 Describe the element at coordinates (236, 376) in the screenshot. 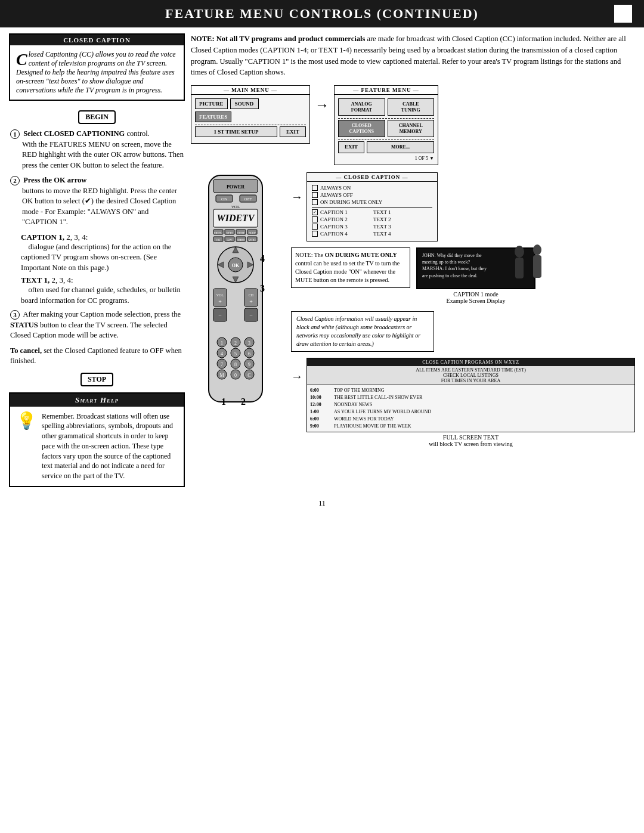

I see `svg-text: 0` at that location.